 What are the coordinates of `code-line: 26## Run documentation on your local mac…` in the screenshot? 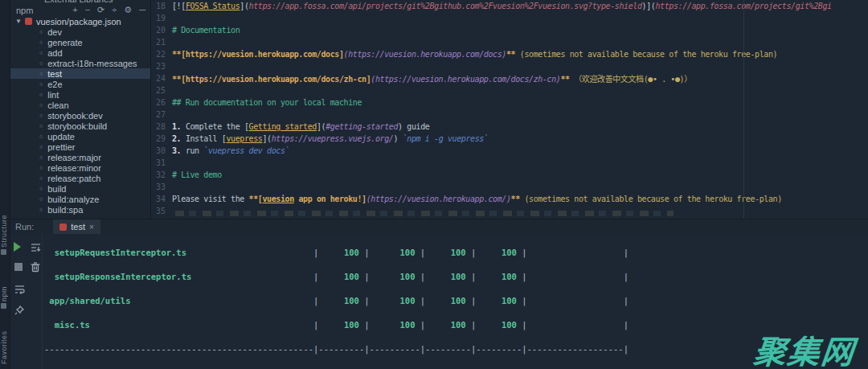 It's located at (510, 103).